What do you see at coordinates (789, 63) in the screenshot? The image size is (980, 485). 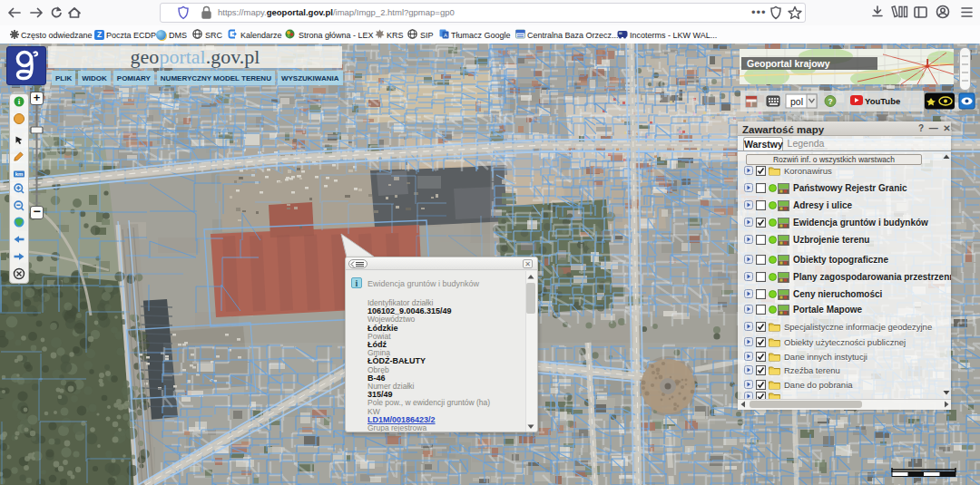 I see `svg-text: Geoportal krajowy` at bounding box center [789, 63].